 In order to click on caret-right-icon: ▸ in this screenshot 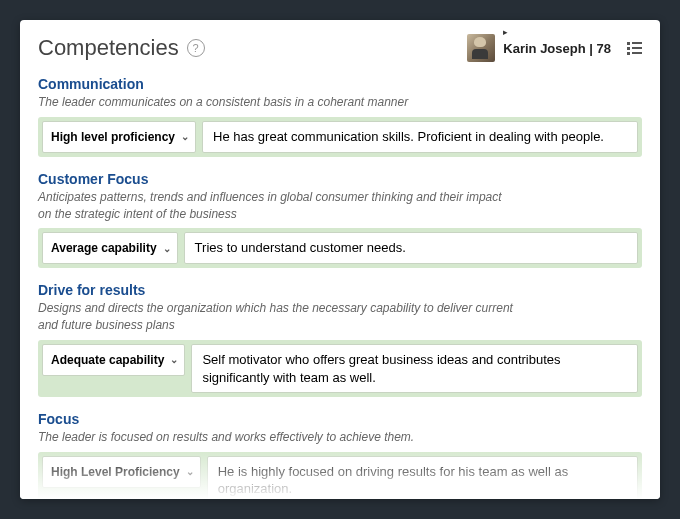, I will do `click(506, 32)`.